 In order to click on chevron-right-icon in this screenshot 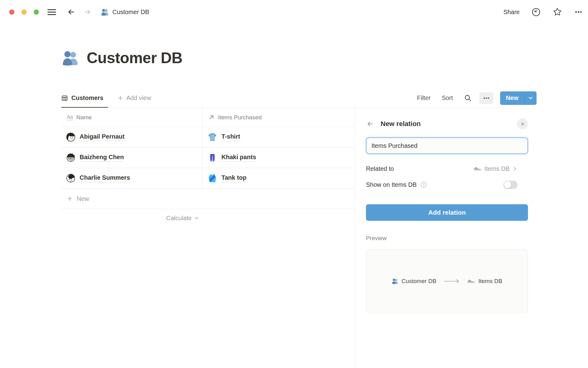, I will do `click(515, 169)`.